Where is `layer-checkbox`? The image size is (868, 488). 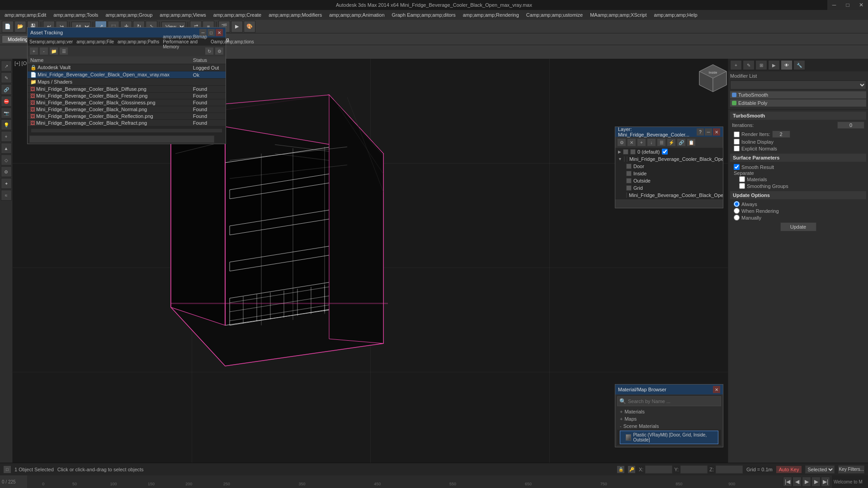
layer-checkbox is located at coordinates (665, 152).